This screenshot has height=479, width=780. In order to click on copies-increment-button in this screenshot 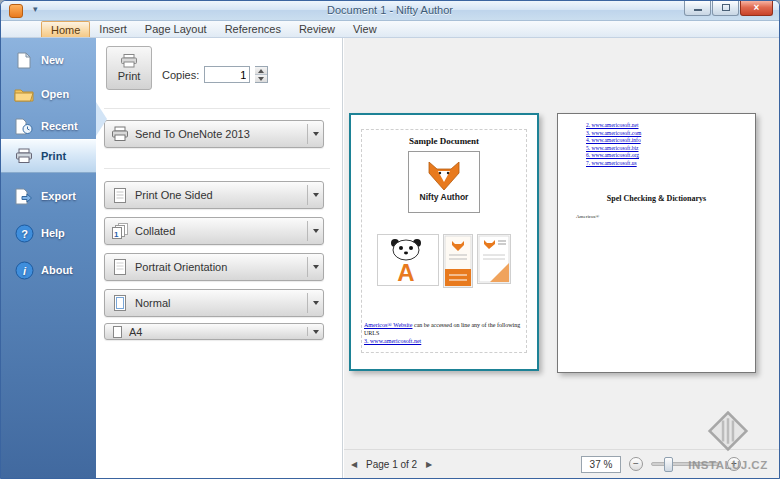, I will do `click(261, 70)`.